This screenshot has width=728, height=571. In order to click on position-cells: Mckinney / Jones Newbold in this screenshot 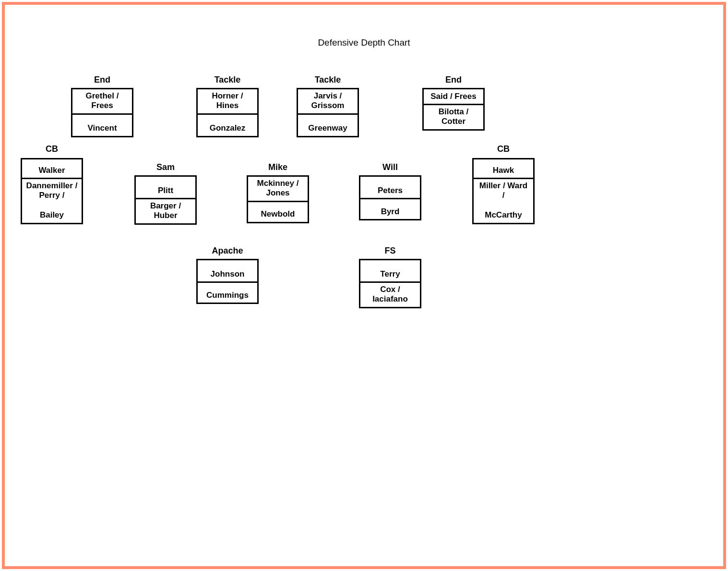, I will do `click(278, 199)`.